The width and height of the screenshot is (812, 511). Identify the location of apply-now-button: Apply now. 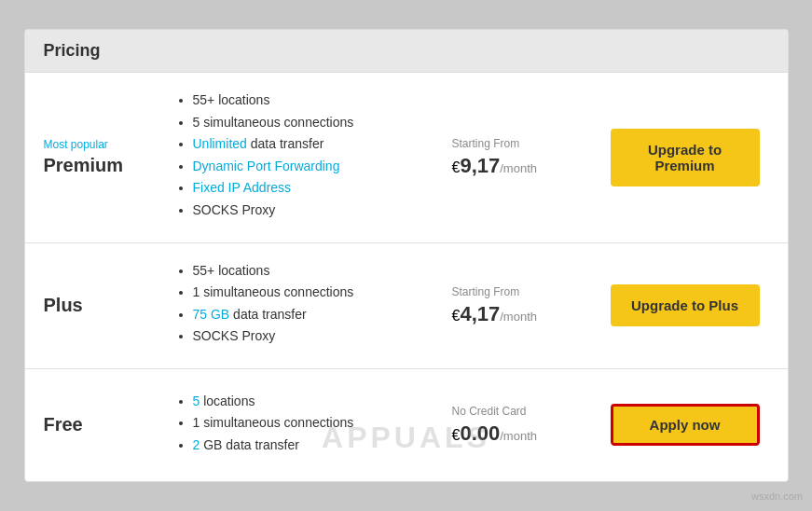
(685, 425).